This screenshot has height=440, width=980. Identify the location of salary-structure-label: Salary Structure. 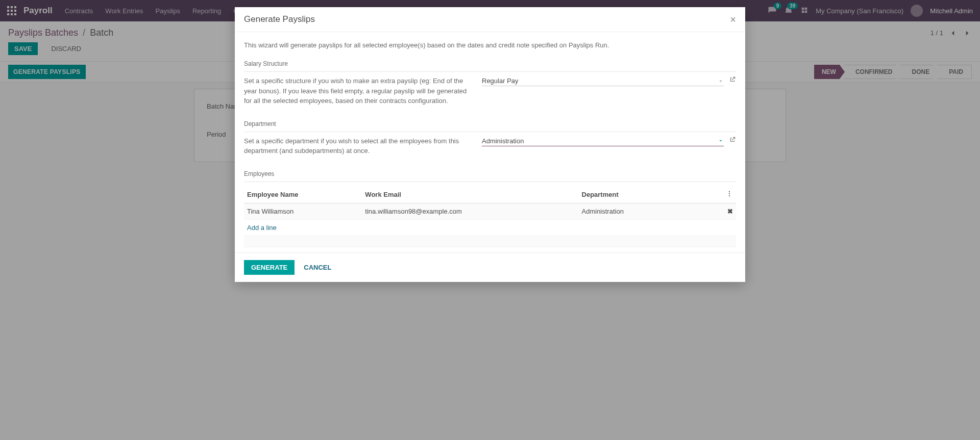
(490, 64).